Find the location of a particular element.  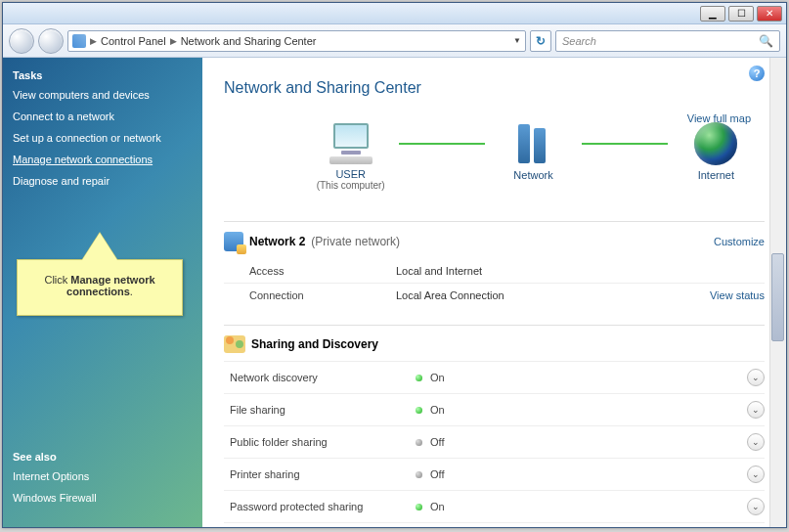

breadcrumb-control-panel: Control Panel is located at coordinates (133, 41).